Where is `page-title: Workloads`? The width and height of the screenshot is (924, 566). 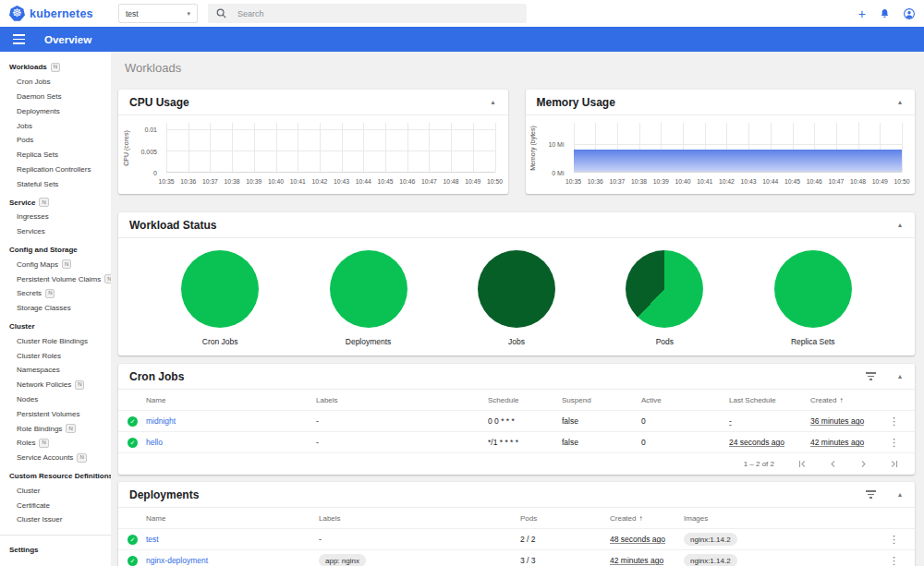
page-title: Workloads is located at coordinates (519, 68).